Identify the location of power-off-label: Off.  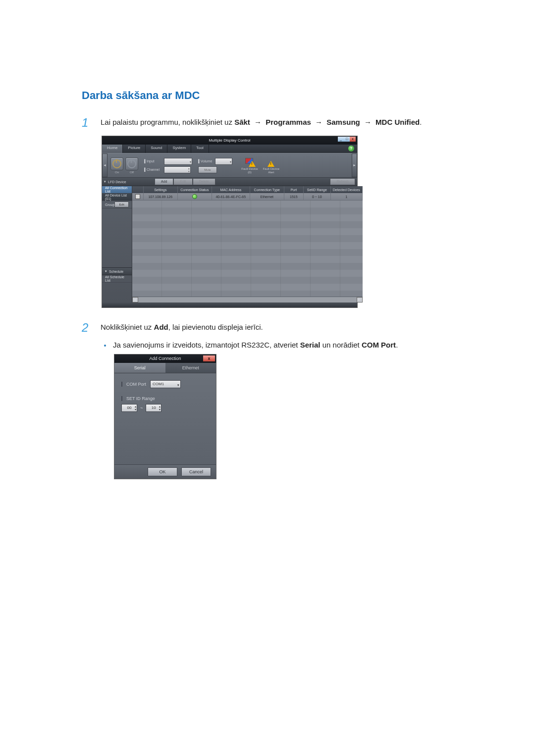
(132, 172).